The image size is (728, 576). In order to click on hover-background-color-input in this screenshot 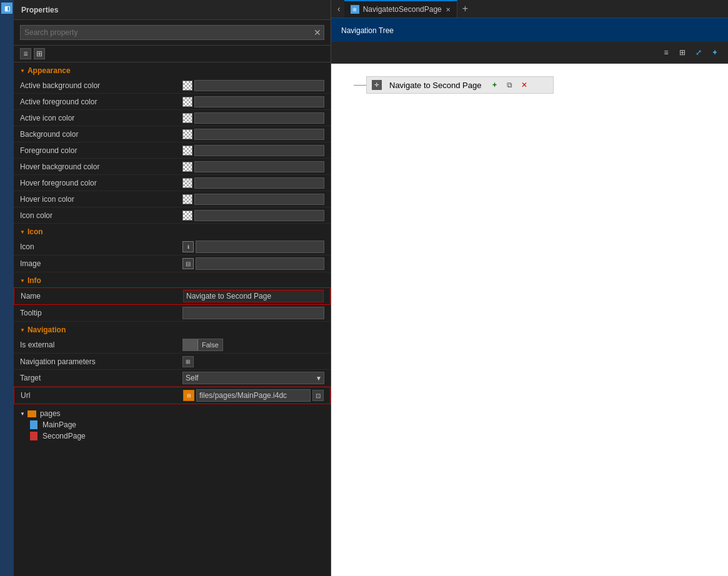, I will do `click(259, 167)`.